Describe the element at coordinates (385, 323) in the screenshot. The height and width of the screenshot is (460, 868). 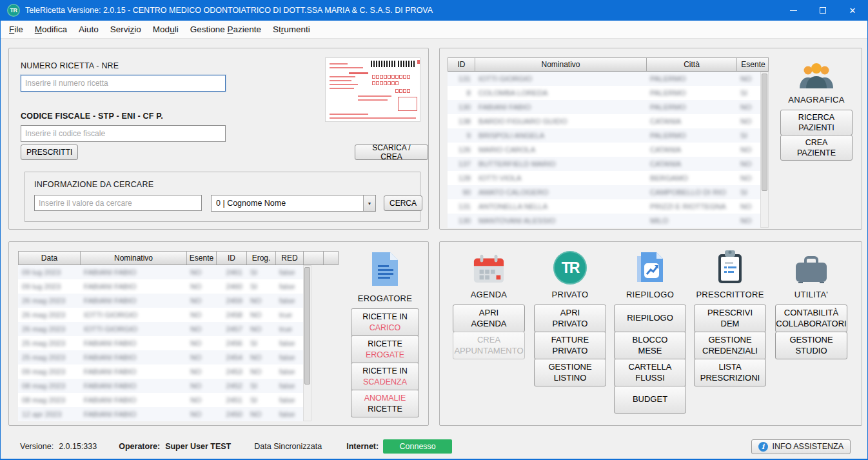
I see `ricette-in-carico-button: RICETTE INCARICO` at that location.